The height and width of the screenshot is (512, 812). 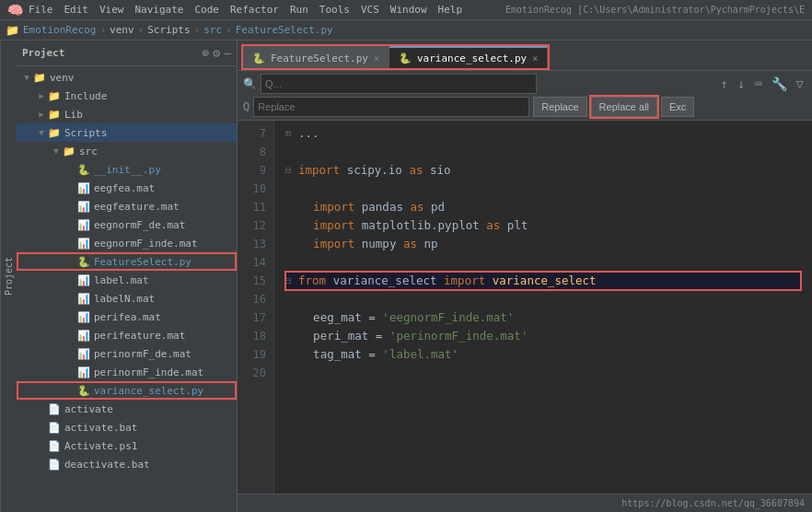 What do you see at coordinates (525, 96) in the screenshot?
I see `find-replace-bar: 🔍 ↑ ↓ ⌨ 🔧 ▽ Q Replace Replace all Ex` at bounding box center [525, 96].